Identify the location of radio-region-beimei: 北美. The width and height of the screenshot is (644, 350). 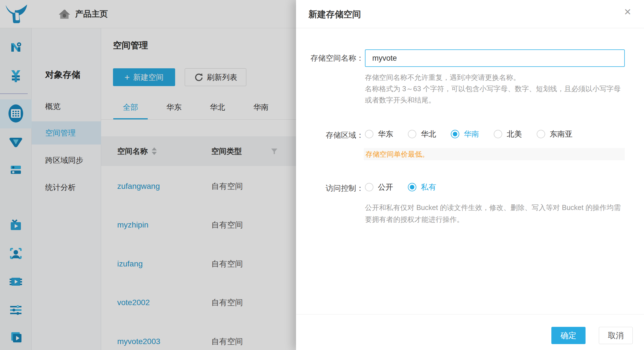
(508, 134).